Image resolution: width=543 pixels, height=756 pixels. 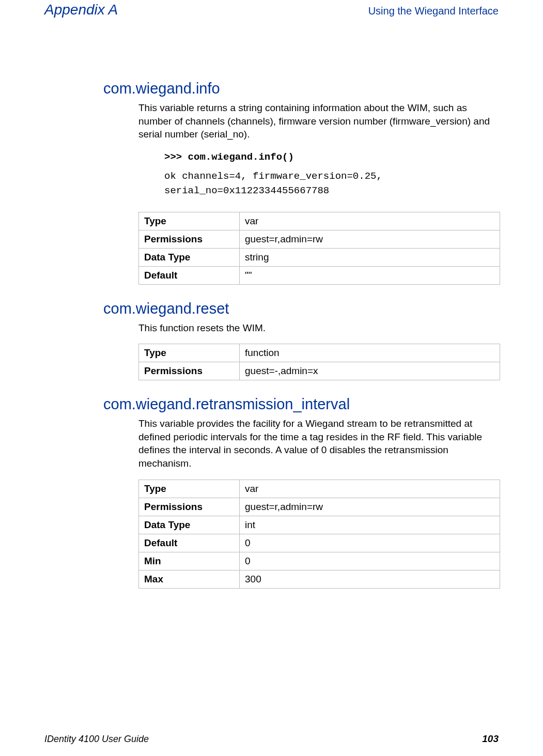 I want to click on prop-val: "", so click(x=370, y=275).